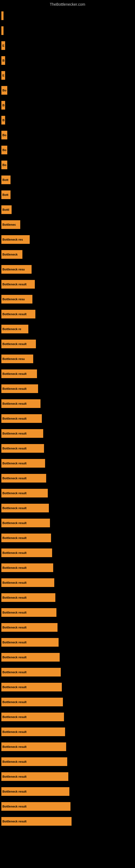  What do you see at coordinates (68, 329) in the screenshot?
I see `bar-row: Bottleneck re` at bounding box center [68, 329].